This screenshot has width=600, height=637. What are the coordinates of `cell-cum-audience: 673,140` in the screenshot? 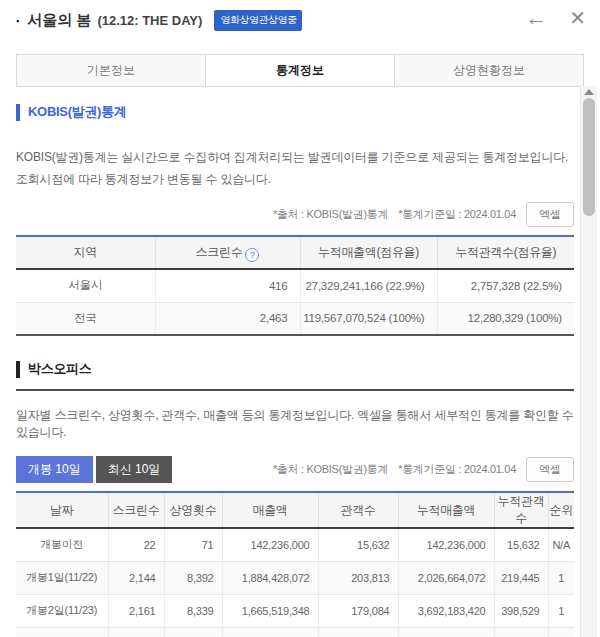 It's located at (521, 632).